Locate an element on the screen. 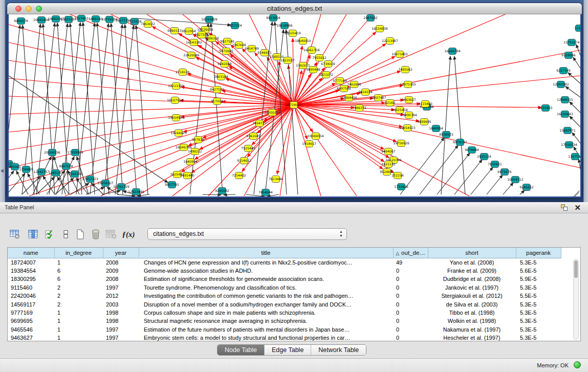 The height and width of the screenshot is (372, 588). table-cell: Investigating the contribution of common… is located at coordinates (266, 296).